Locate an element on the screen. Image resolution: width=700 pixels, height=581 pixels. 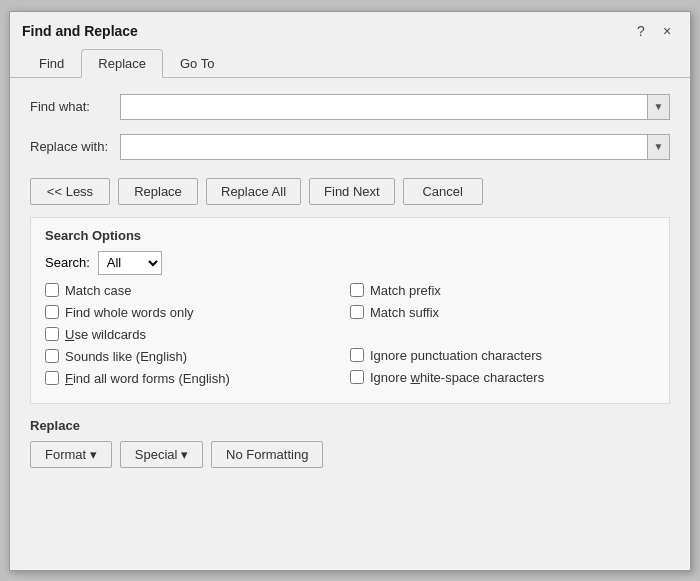
find-what-input-wrapper: ▼ is located at coordinates (395, 107).